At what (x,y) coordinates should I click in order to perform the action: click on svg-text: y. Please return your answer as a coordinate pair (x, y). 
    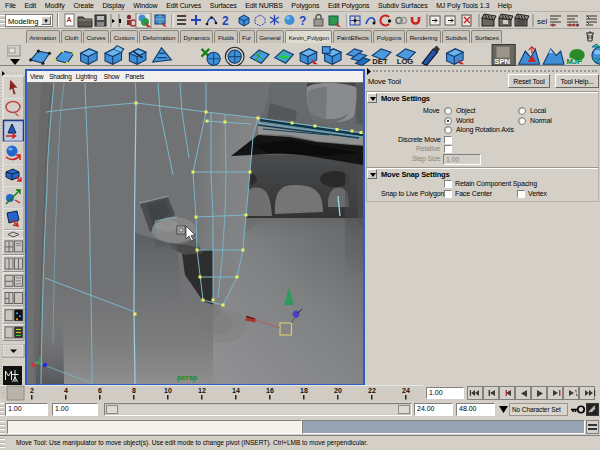
    Looking at the image, I should click on (39, 361).